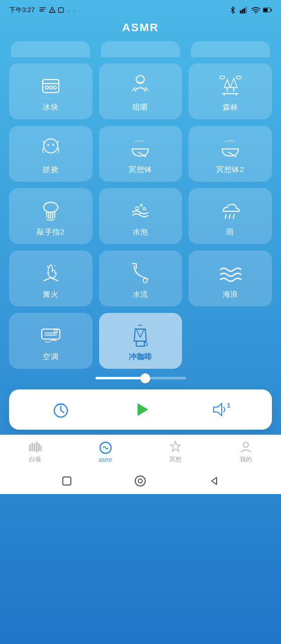  Describe the element at coordinates (141, 481) in the screenshot. I see `system-nav` at that location.